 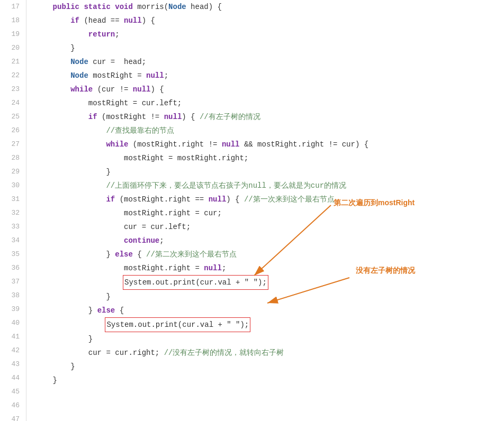 What do you see at coordinates (12, 117) in the screenshot?
I see `line-number-25: 25` at bounding box center [12, 117].